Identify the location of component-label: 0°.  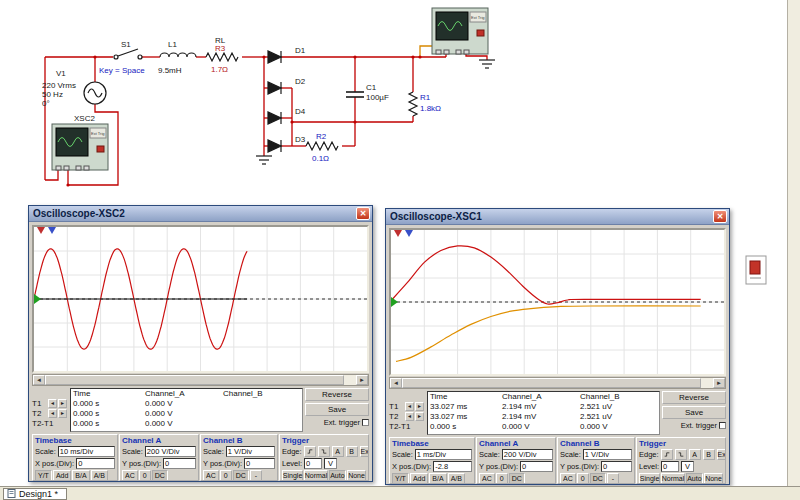
(46, 104).